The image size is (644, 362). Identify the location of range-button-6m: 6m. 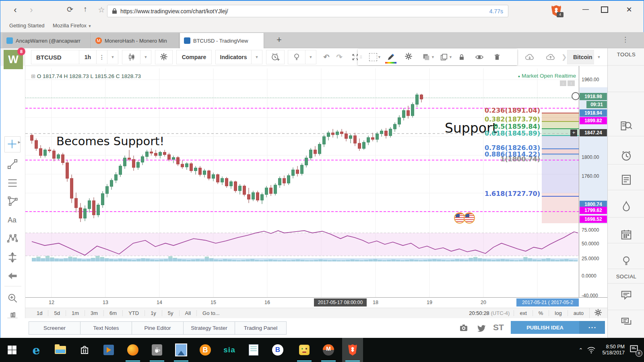
(114, 313).